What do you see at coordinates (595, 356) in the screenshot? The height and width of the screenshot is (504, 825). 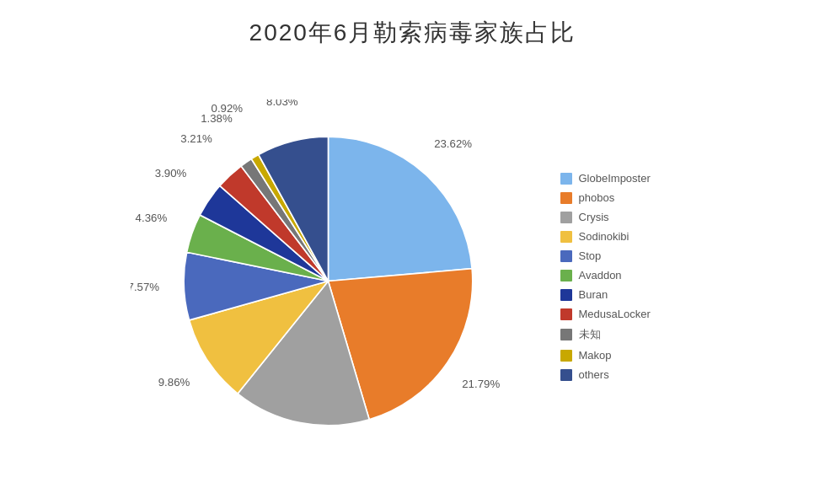 I see `legend-label: Makop` at bounding box center [595, 356].